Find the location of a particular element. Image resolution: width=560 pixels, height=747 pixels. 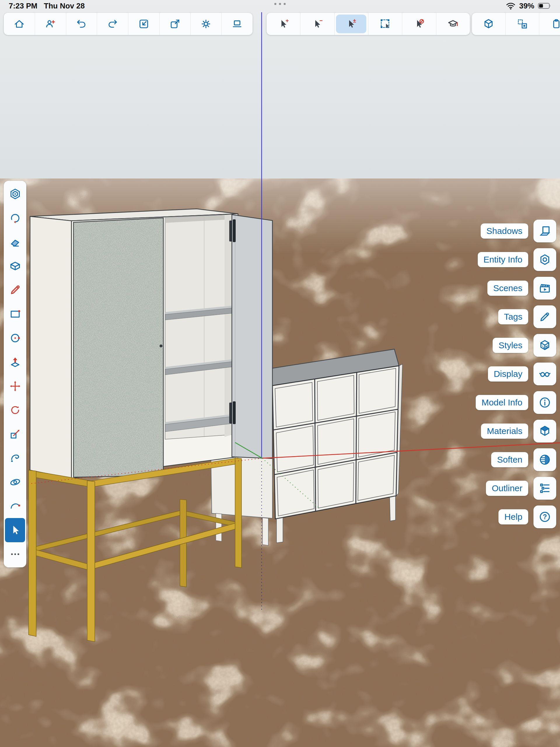

tool-rotate is located at coordinates (15, 410).